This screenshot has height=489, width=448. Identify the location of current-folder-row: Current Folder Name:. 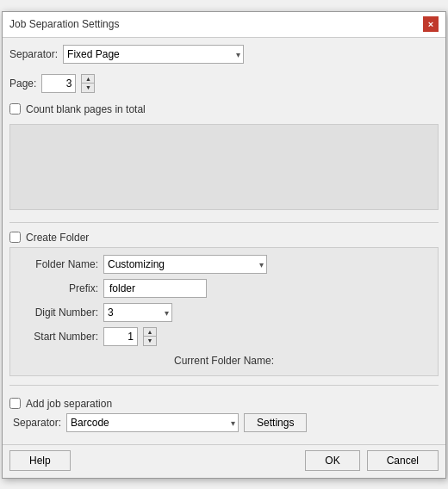
(224, 360).